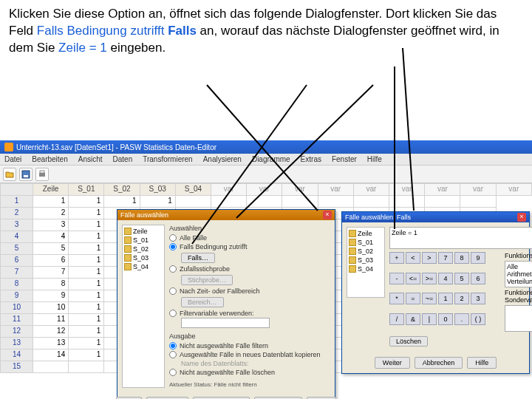 This screenshot has height=399, width=532. I want to click on row-header: 12, so click(17, 332).